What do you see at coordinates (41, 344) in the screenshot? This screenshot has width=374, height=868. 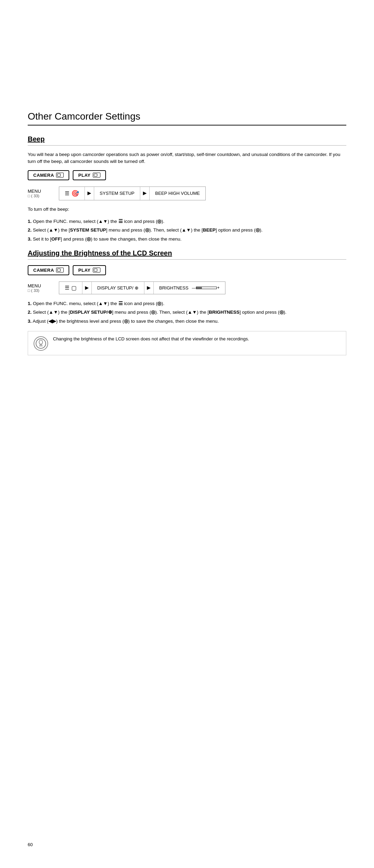 I see `note-pencil-icon` at bounding box center [41, 344].